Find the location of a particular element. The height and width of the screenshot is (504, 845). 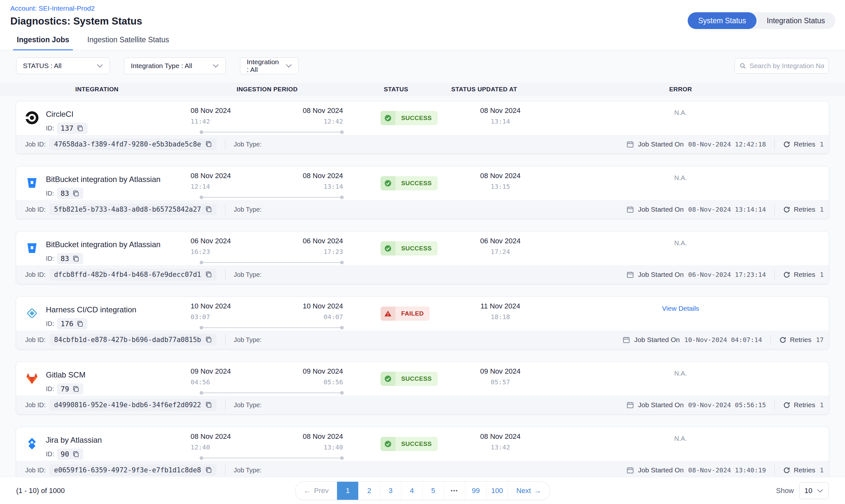

ingestion-period-end: 08 Nov 2024 12:42 is located at coordinates (314, 116).